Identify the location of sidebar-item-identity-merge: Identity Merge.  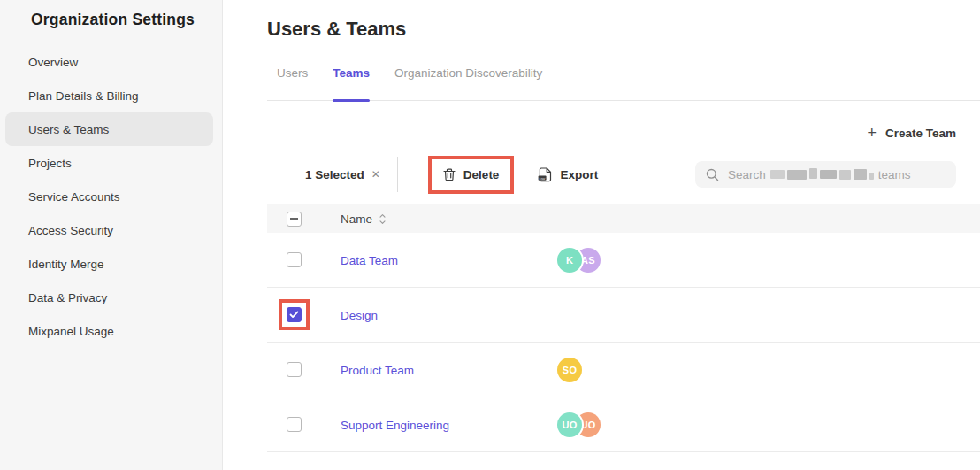
(111, 264).